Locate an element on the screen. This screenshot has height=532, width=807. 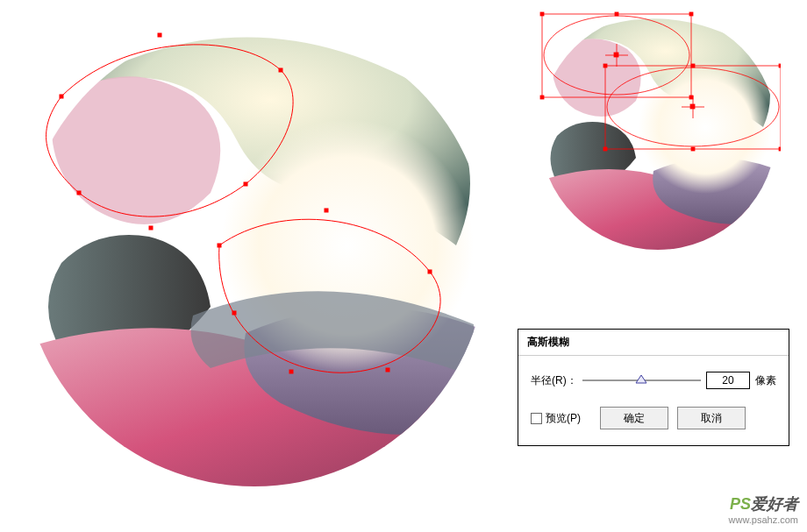
unit-label: 像素 is located at coordinates (766, 380).